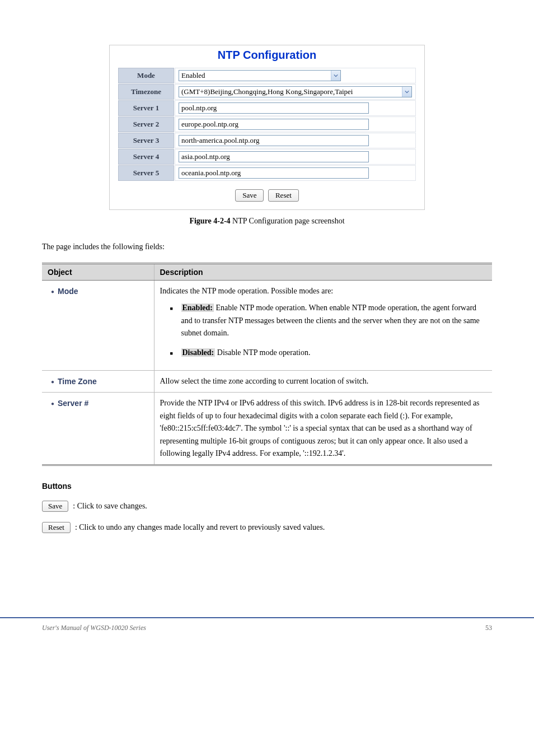 This screenshot has height=756, width=534. What do you see at coordinates (283, 195) in the screenshot?
I see `reset-button: Reset` at bounding box center [283, 195].